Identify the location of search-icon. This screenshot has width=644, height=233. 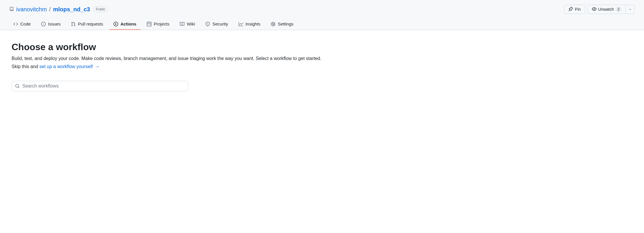
(17, 86).